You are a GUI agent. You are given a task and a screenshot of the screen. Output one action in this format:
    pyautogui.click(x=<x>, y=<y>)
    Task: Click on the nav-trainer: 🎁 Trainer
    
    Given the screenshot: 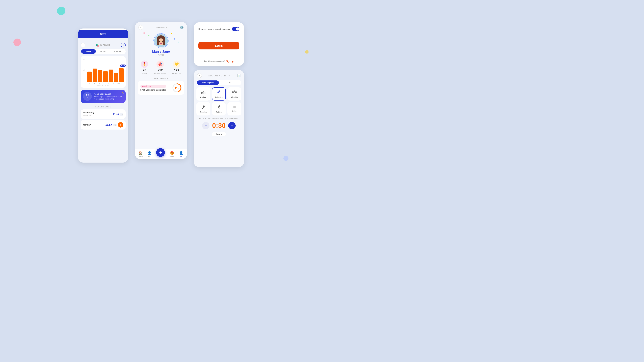 What is the action you would take?
    pyautogui.click(x=172, y=154)
    